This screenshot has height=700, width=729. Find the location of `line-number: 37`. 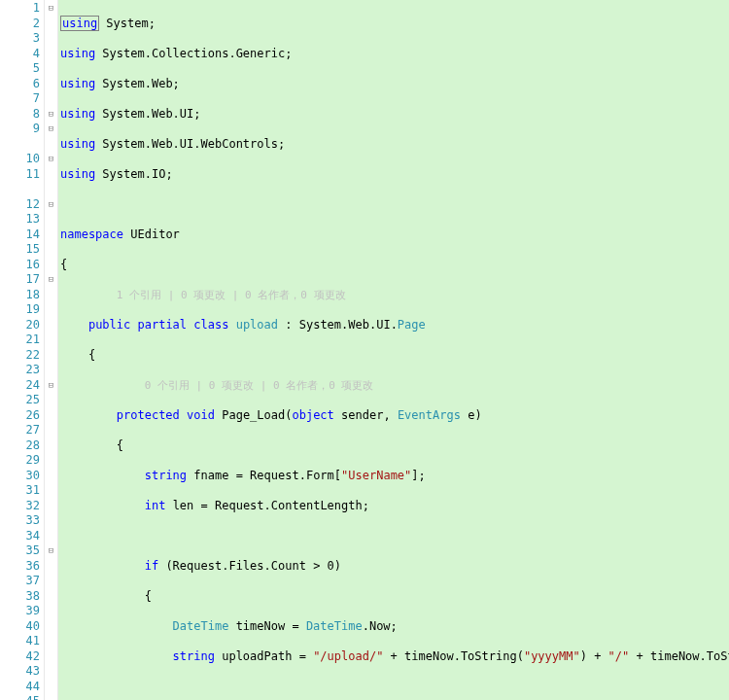

line-number: 37 is located at coordinates (19, 581).